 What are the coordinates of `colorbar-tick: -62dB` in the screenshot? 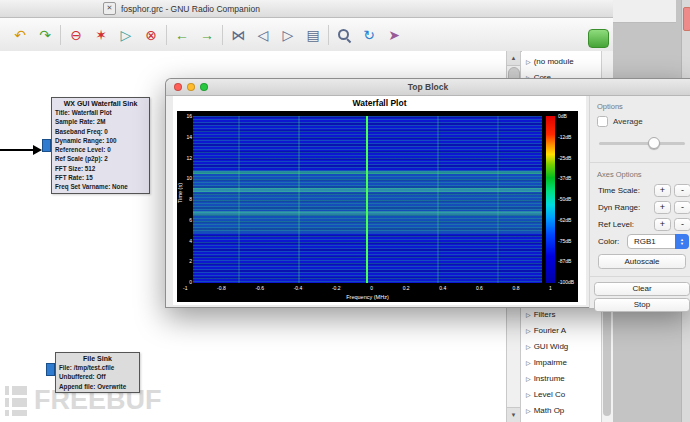 It's located at (566, 220).